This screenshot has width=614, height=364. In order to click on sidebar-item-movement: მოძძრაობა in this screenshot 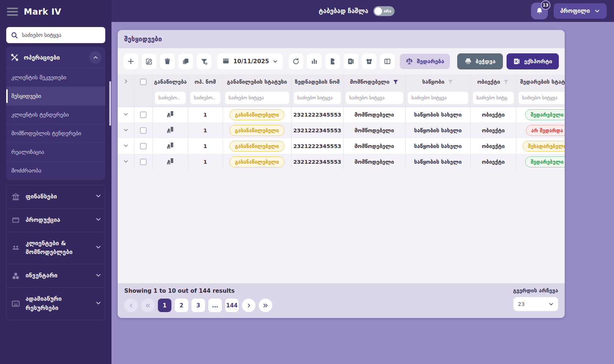, I will do `click(56, 170)`.